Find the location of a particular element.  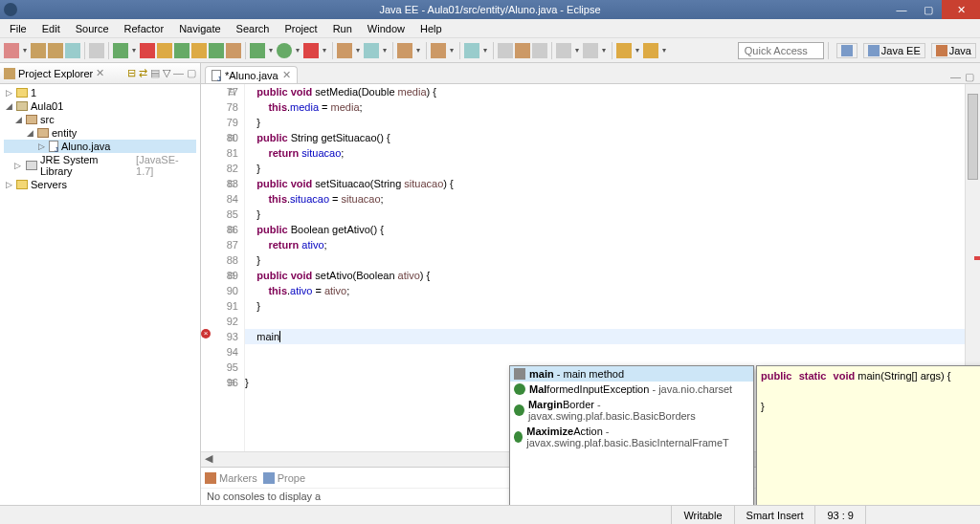

open-type-icon is located at coordinates (438, 51).